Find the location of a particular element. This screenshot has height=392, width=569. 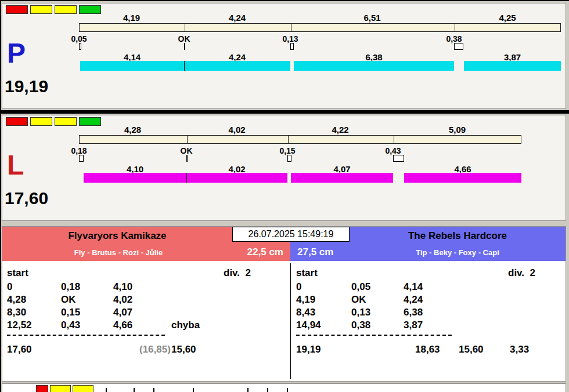

left-team-name: Flyvaryors Kamikaze is located at coordinates (117, 236).